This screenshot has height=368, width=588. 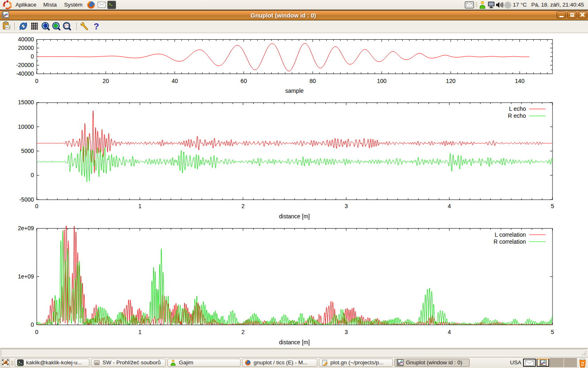 I want to click on svg-text: 100, so click(x=382, y=81).